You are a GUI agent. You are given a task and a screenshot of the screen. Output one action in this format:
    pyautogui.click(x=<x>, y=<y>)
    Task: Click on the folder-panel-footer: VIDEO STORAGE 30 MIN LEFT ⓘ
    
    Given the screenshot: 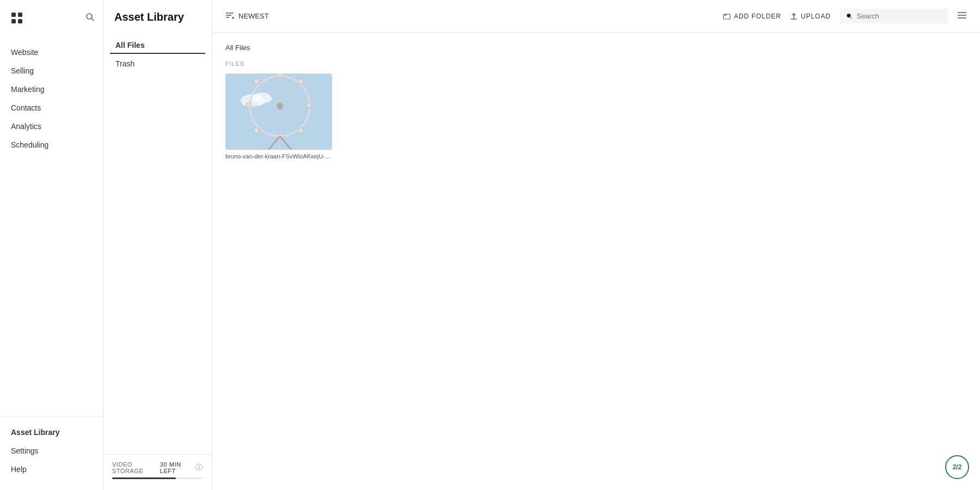 What is the action you would take?
    pyautogui.click(x=158, y=472)
    